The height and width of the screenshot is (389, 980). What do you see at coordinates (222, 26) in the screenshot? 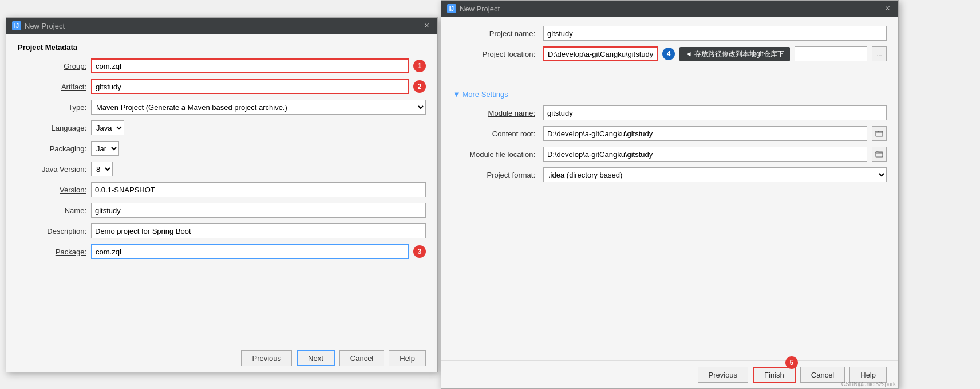
I see `left-dialog-titlebar: IJ New Project ×` at bounding box center [222, 26].